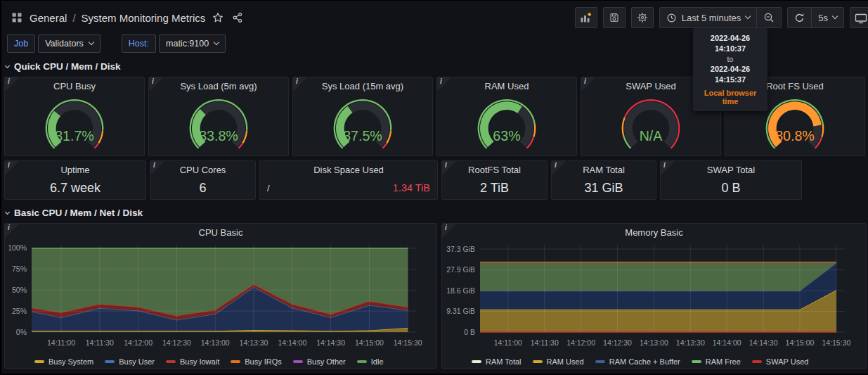 The width and height of the screenshot is (868, 375). What do you see at coordinates (64, 362) in the screenshot?
I see `legend-item-busy-system: Busy System` at bounding box center [64, 362].